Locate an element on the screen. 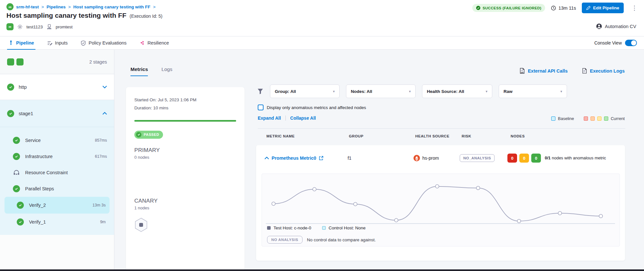 Image resolution: width=644 pixels, height=271 pixels. started-on: Started On: Jul 5, 2023 1:06 PM is located at coordinates (185, 100).